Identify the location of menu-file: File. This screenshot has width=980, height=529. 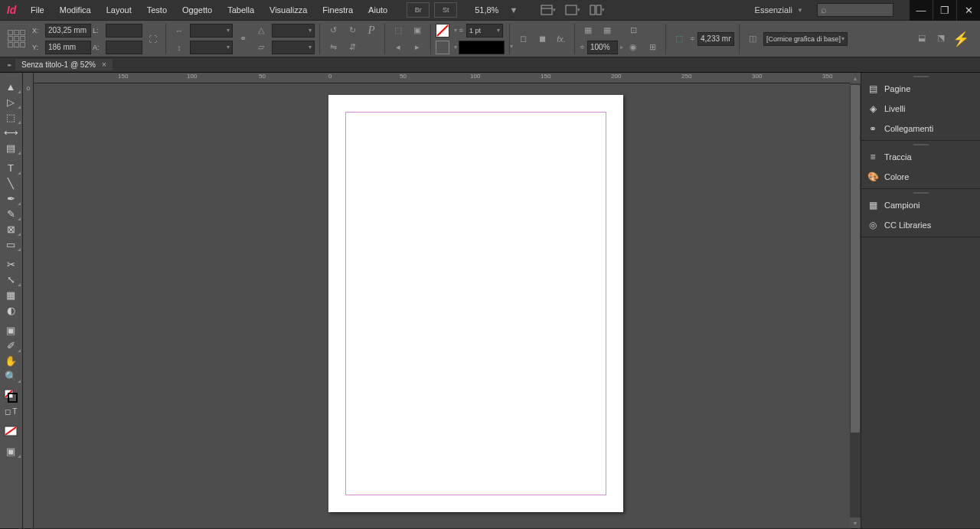
(38, 11).